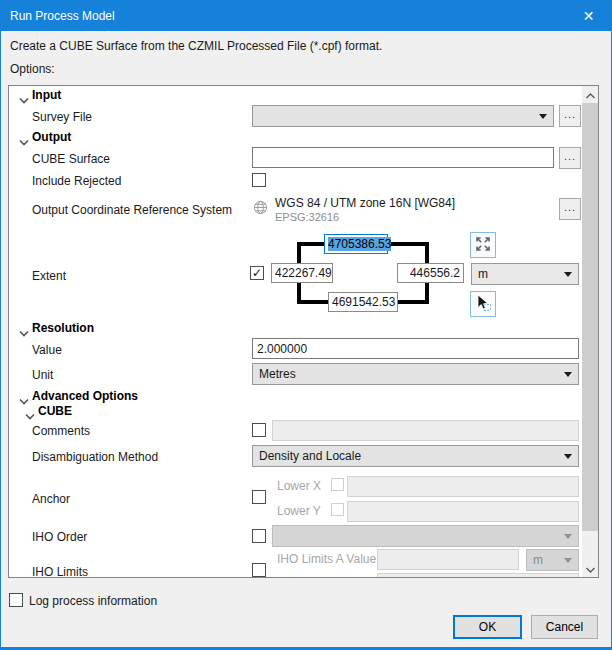 This screenshot has height=650, width=612. I want to click on anchor-lower-x-checkbox, so click(338, 484).